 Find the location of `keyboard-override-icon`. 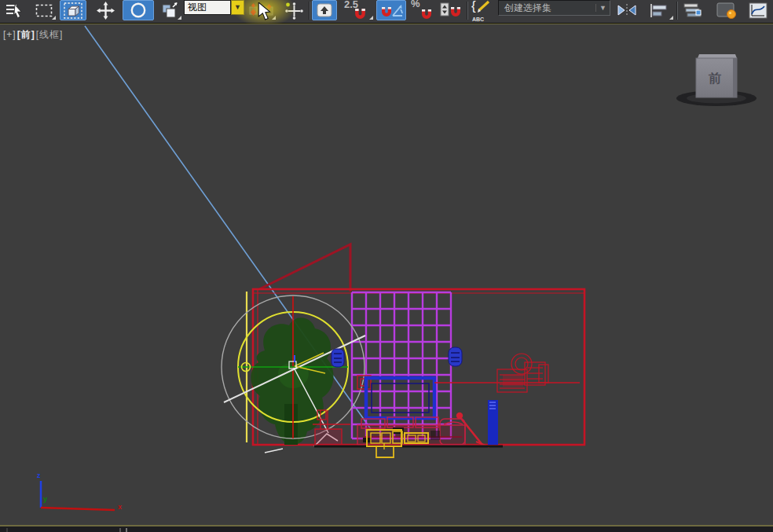

keyboard-override-icon is located at coordinates (324, 10).